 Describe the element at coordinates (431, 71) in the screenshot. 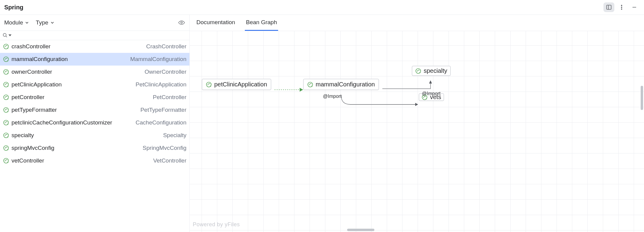

I see `graph-node-specialty: c specialty` at that location.